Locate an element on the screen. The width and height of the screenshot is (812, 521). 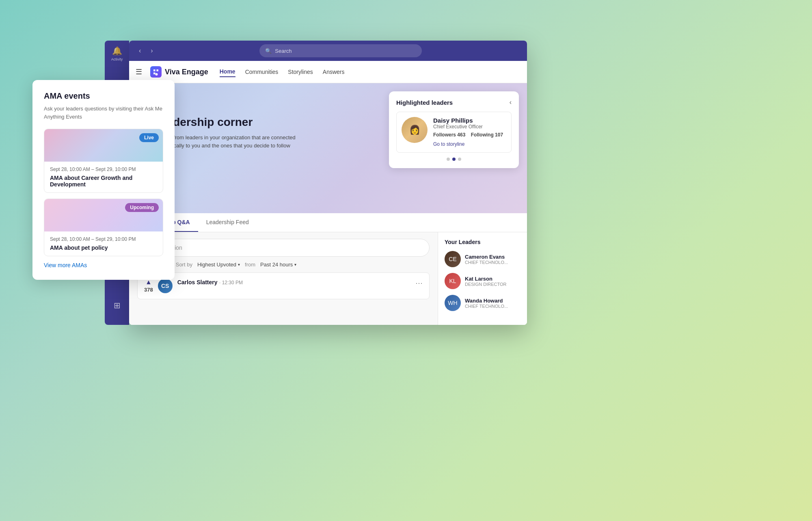
leader-avatar: 👩 is located at coordinates (415, 130).